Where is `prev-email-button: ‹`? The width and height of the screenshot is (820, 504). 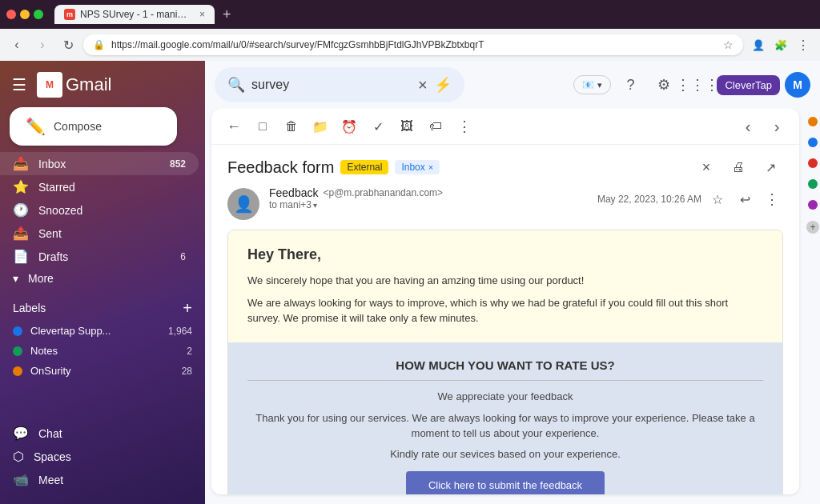
prev-email-button: ‹ is located at coordinates (748, 126).